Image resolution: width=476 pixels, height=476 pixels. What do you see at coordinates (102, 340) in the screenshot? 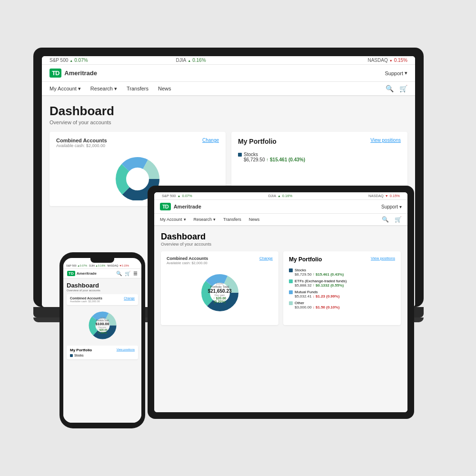
I see `phone-frame: S&P 500 ▲0.07% DJIA ▲0.16% NASDAQ ▼0.15%…` at bounding box center [102, 340].